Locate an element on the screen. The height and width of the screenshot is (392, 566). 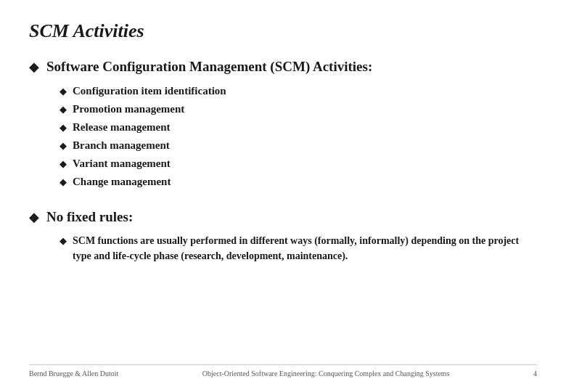
slide-title: SCM Activities is located at coordinates (283, 31).